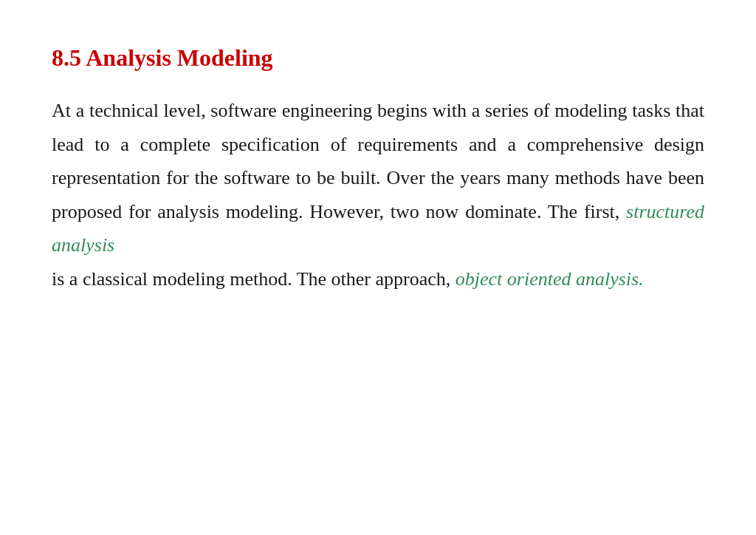 The width and height of the screenshot is (756, 535). What do you see at coordinates (251, 279) in the screenshot?
I see `paragraph-middle-text: is a classical modeling method. The othe…` at bounding box center [251, 279].